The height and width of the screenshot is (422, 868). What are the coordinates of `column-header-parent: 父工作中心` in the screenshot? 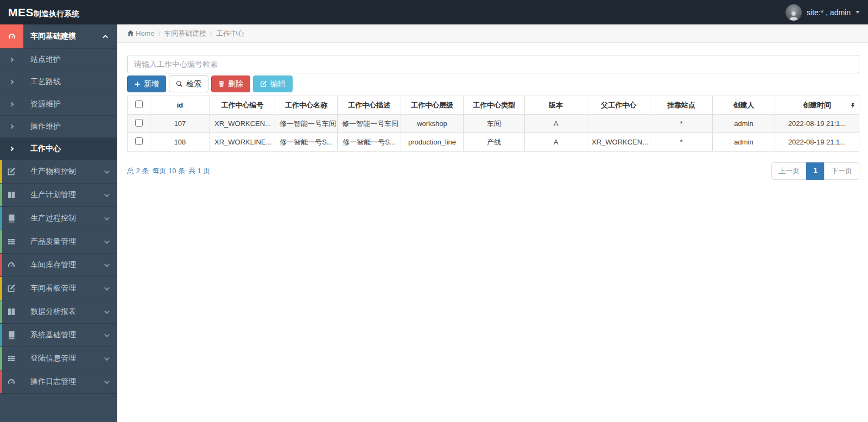 It's located at (619, 105).